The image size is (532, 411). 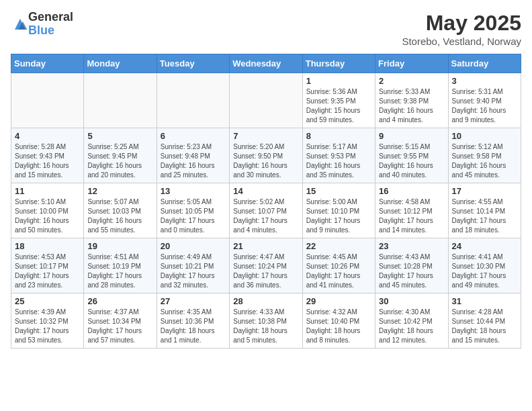 What do you see at coordinates (120, 271) in the screenshot?
I see `day-info: Sunrise: 4:51 AM Sunset: 10:19 PM Daylig…` at bounding box center [120, 271].